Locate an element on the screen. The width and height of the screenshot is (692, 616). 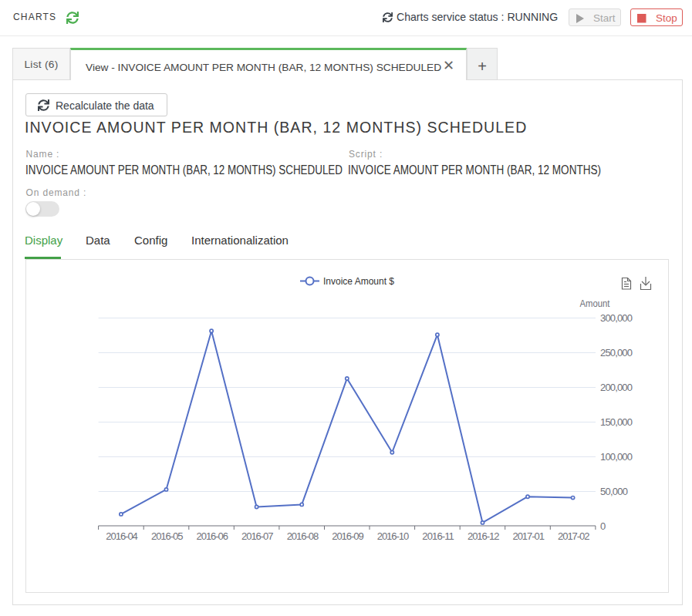
svg-text: 50,000 is located at coordinates (614, 492).